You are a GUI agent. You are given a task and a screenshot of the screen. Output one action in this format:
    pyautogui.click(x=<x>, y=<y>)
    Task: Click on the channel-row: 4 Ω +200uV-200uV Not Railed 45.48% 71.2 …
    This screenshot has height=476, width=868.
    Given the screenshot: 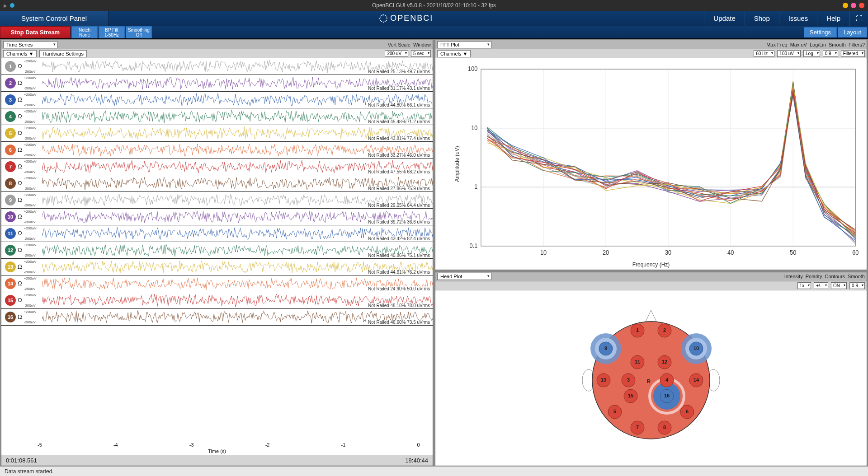 What is the action you would take?
    pyautogui.click(x=217, y=117)
    